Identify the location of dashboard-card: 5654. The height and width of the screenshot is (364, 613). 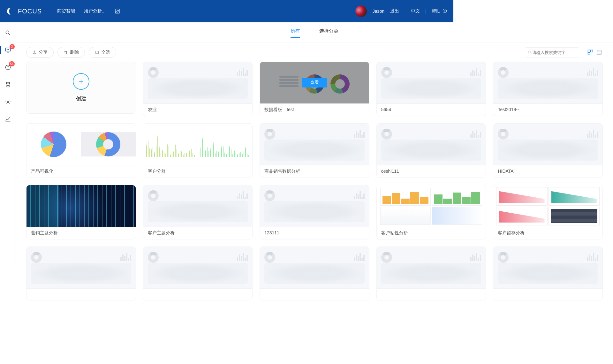
(415, 89).